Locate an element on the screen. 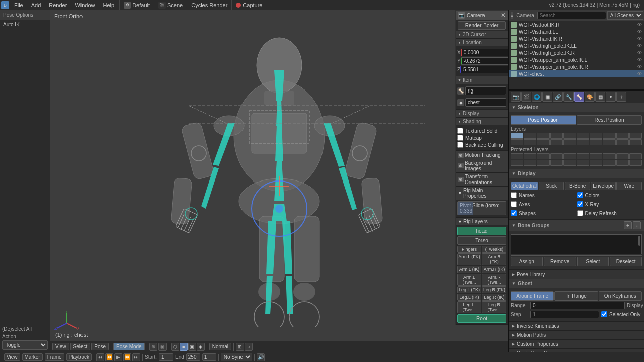 The image size is (644, 362). shading-header: ▼ Shading is located at coordinates (482, 121).